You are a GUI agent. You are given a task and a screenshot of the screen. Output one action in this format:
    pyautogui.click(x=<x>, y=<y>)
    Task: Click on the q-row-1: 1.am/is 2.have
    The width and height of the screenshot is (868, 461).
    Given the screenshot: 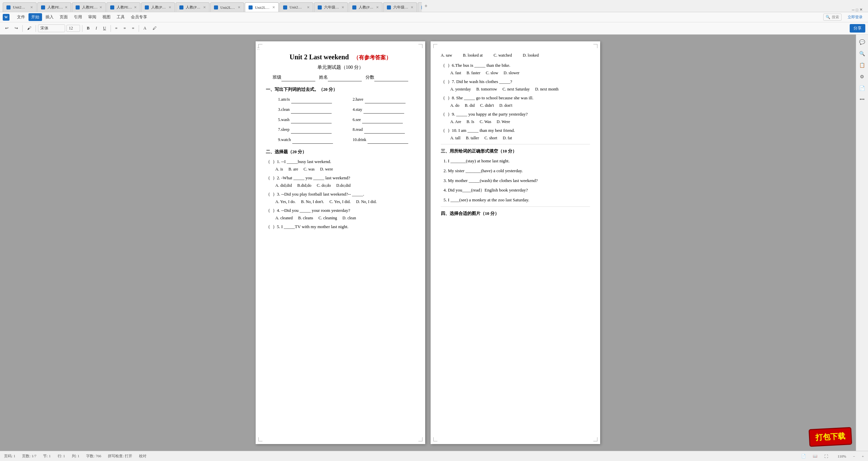 What is the action you would take?
    pyautogui.click(x=343, y=100)
    